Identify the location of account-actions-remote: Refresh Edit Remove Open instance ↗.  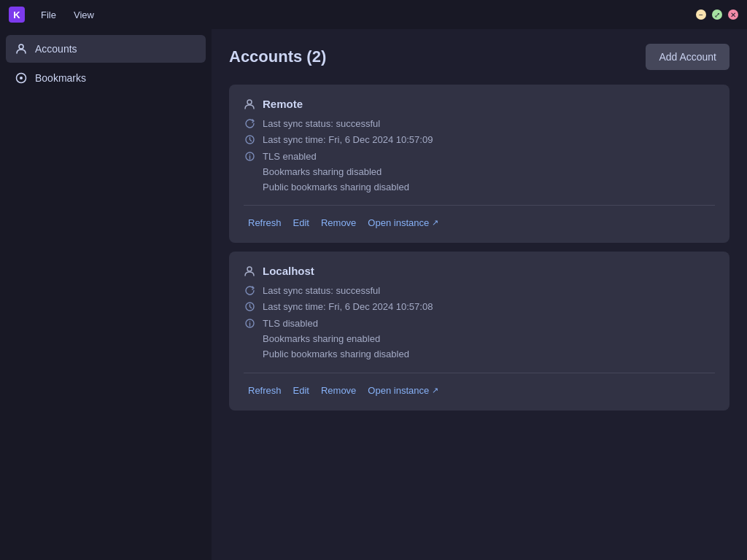
(479, 223).